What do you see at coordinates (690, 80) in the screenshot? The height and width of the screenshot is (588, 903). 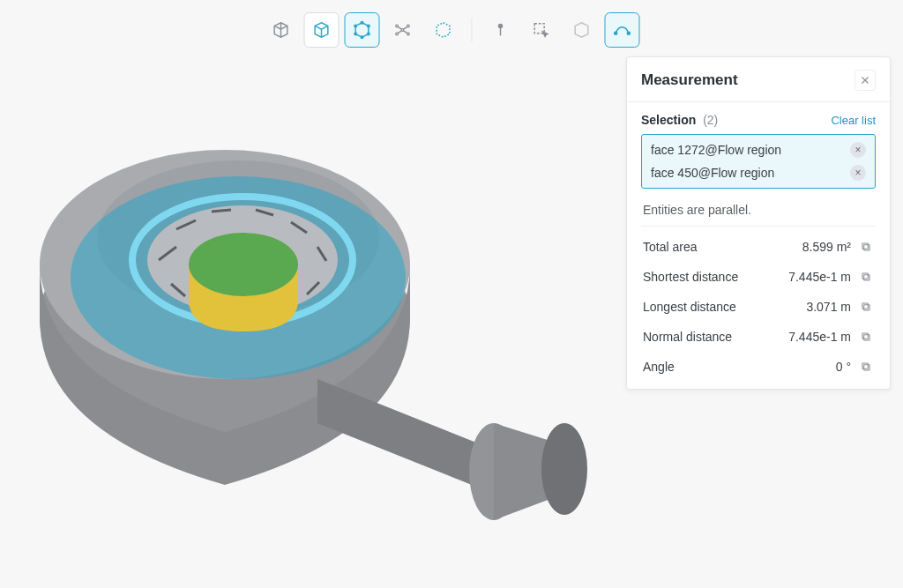 I see `panel-title: Measurement` at bounding box center [690, 80].